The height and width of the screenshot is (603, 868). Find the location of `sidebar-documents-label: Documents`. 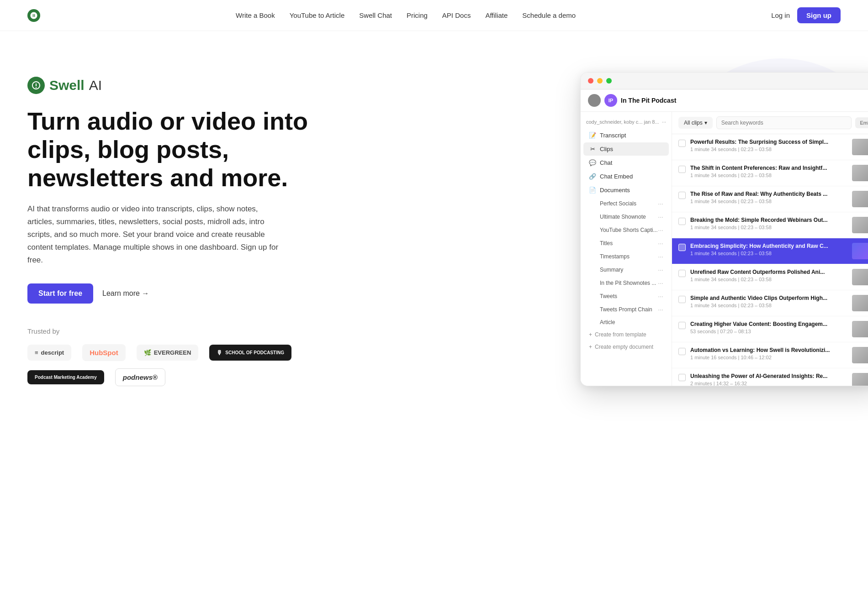

sidebar-documents-label: Documents is located at coordinates (615, 190).